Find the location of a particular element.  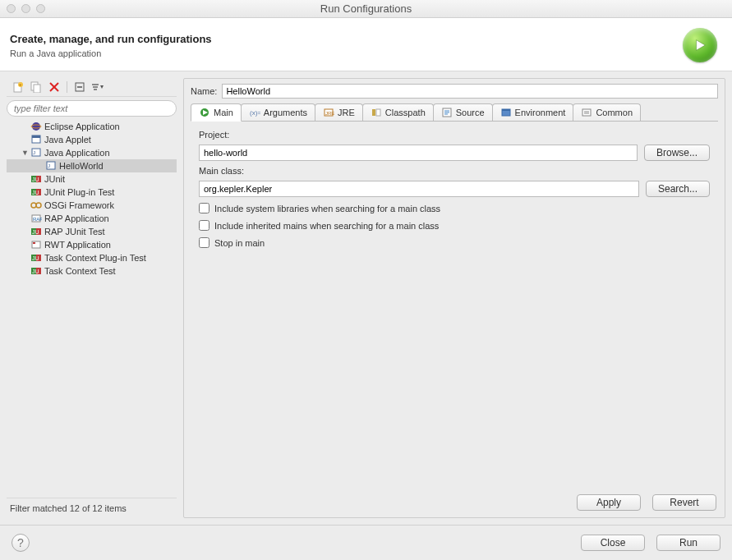

tab-environment: Environment is located at coordinates (533, 112).